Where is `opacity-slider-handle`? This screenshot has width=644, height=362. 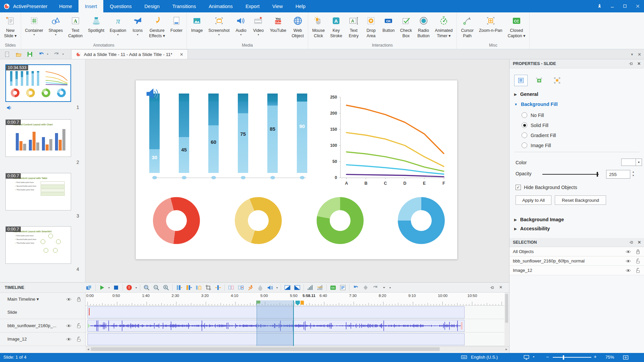 opacity-slider-handle is located at coordinates (597, 174).